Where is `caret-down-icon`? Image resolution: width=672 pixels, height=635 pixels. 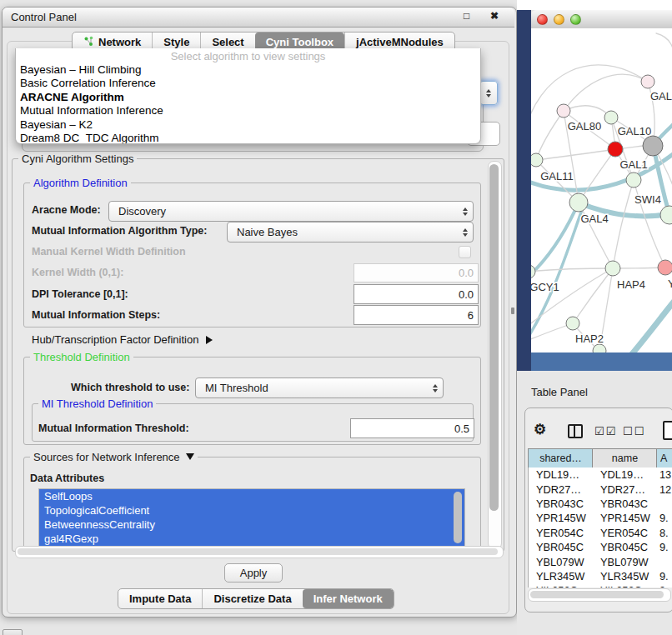 caret-down-icon is located at coordinates (190, 457).